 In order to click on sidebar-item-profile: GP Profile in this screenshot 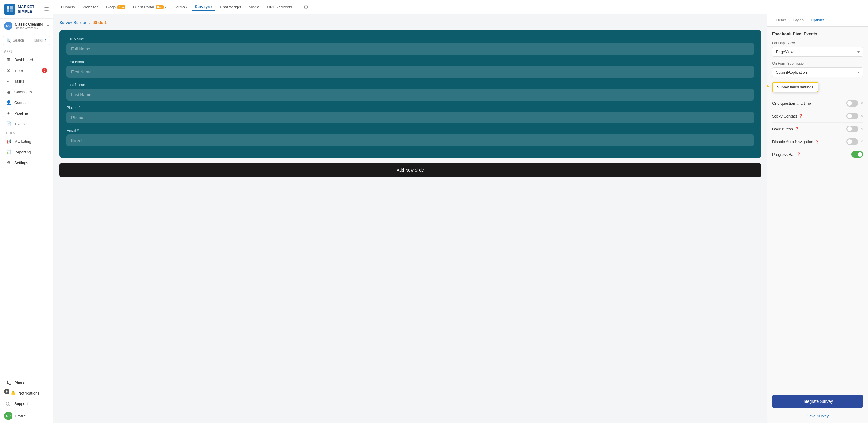, I will do `click(27, 416)`.